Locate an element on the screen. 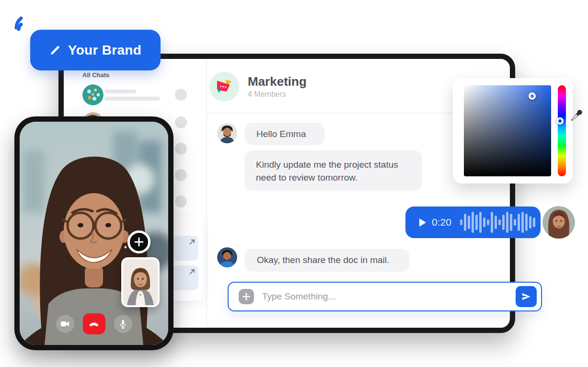 The image size is (588, 367). channel-logo is located at coordinates (224, 87).